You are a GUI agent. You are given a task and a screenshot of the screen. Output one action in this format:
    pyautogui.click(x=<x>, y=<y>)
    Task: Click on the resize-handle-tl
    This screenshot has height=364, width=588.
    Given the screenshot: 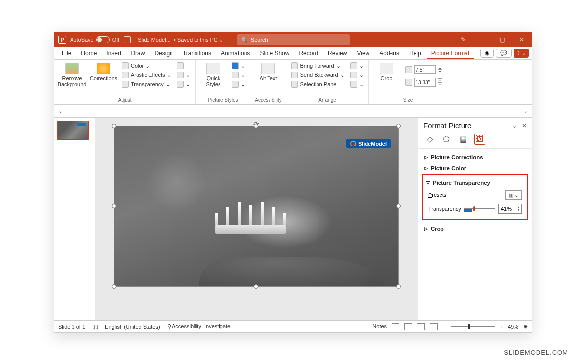 What is the action you would take?
    pyautogui.click(x=114, y=126)
    